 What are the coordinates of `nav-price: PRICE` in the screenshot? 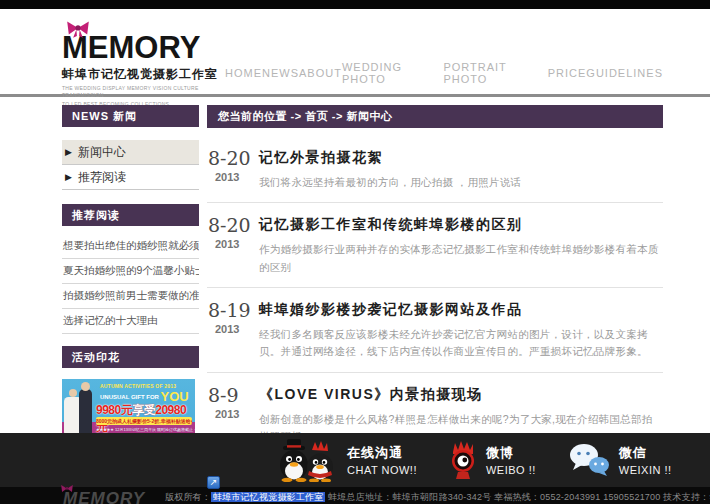 It's located at (568, 73).